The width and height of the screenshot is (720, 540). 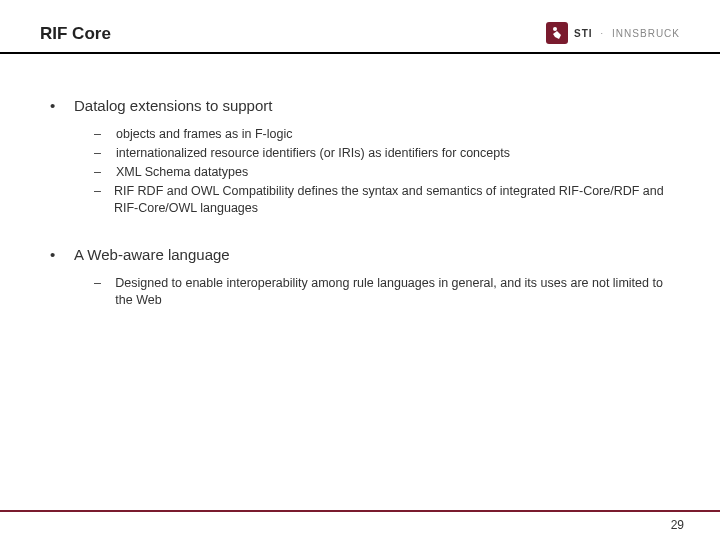 I want to click on bullet-heading: A Web-aware language, so click(x=152, y=255).